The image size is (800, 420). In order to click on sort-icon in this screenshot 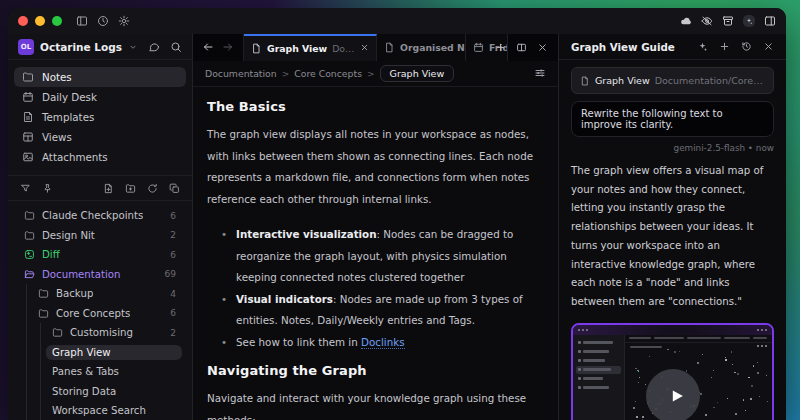, I will do `click(26, 188)`.